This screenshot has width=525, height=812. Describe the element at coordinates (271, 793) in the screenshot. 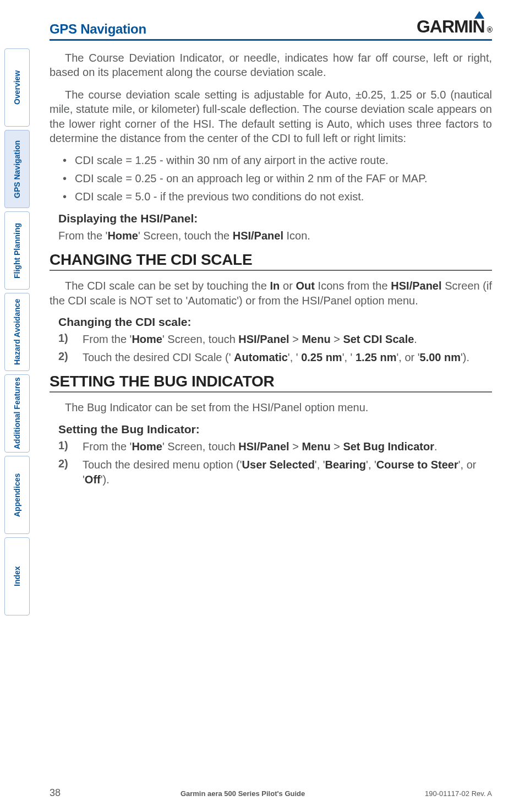

I see `page-footer: 38 Garmin aera 500 Series Pilot's Guide …` at that location.